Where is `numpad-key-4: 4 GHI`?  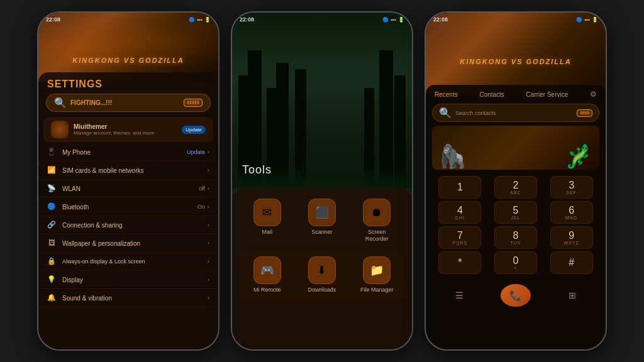
numpad-key-4: 4 GHI is located at coordinates (460, 212).